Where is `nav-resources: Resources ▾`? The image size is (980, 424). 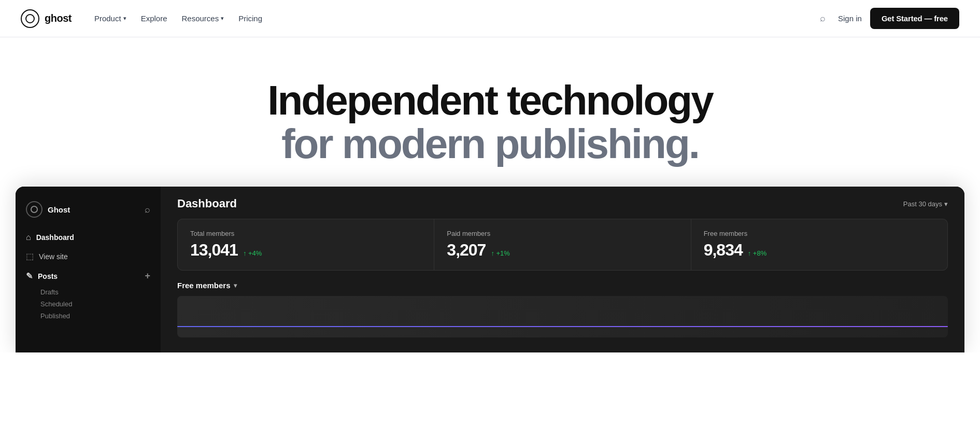 nav-resources: Resources ▾ is located at coordinates (203, 19).